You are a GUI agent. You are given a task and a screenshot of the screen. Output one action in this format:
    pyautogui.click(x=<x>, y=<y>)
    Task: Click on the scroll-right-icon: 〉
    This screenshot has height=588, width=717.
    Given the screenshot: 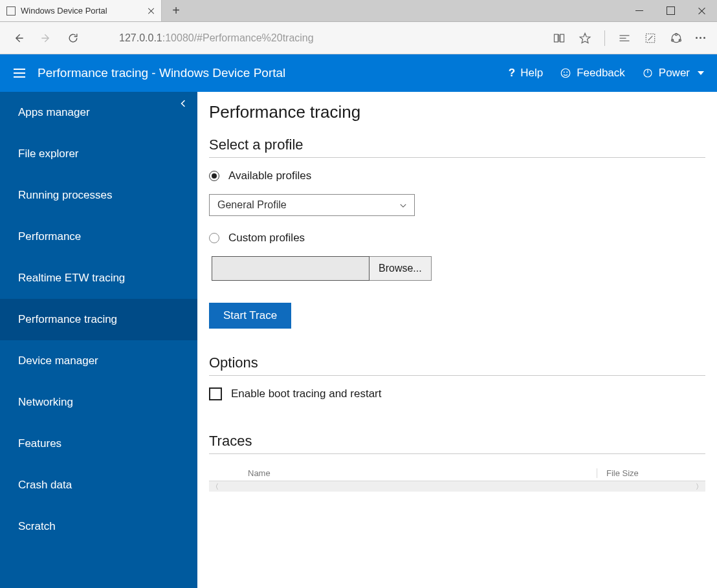 What is the action you would take?
    pyautogui.click(x=699, y=486)
    